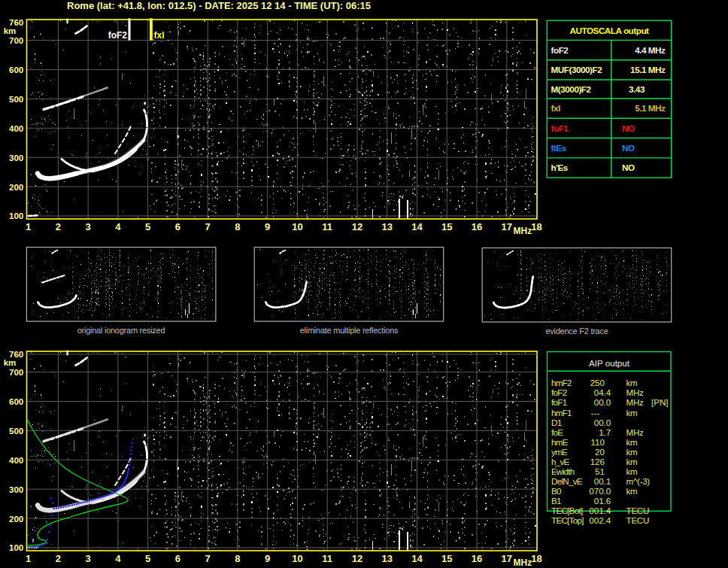 This screenshot has width=728, height=568. What do you see at coordinates (567, 510) in the screenshot?
I see `svg-text: TEC[Bot]` at bounding box center [567, 510].